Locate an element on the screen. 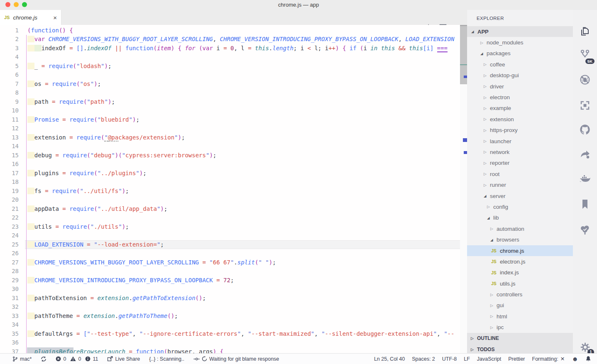  code-line-12: 12 is located at coordinates (230, 129).